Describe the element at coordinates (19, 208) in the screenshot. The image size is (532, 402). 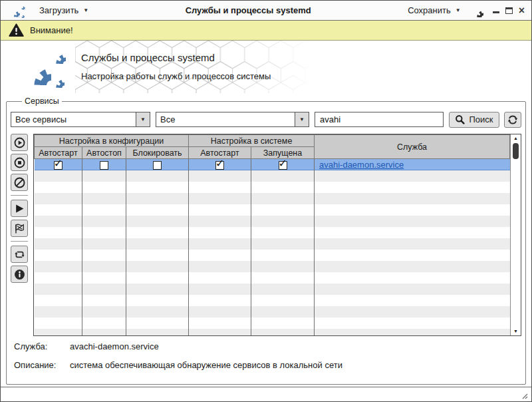
I see `run-service-button` at that location.